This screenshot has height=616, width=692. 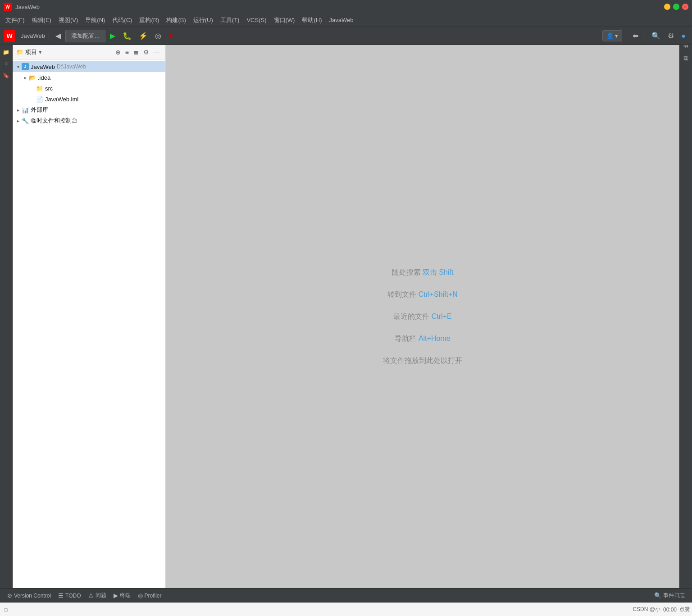 I want to click on title-bar-title: JavaWeb, so click(x=27, y=7).